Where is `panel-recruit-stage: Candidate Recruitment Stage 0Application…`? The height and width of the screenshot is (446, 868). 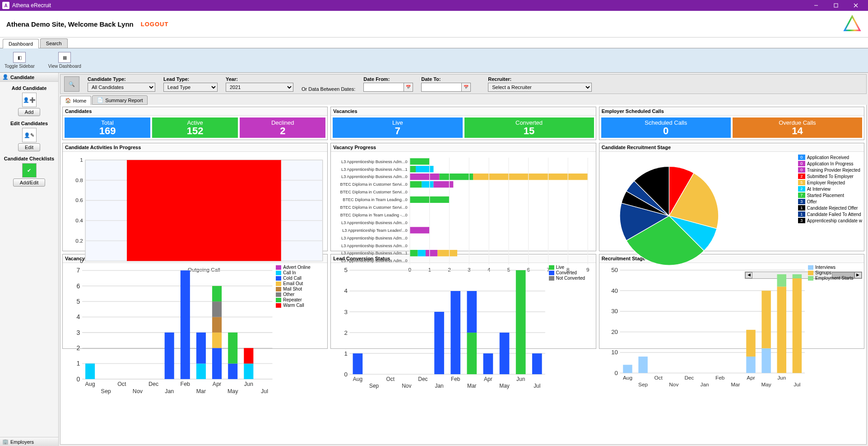
panel-recruit-stage: Candidate Recruitment Stage 0Application… is located at coordinates (732, 197).